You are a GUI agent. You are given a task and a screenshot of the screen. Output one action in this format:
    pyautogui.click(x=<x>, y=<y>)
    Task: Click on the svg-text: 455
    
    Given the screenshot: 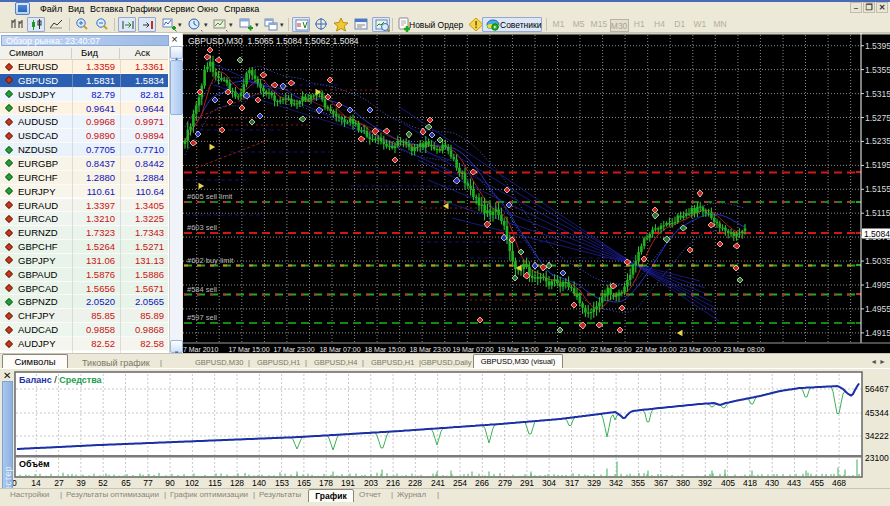 What is the action you would take?
    pyautogui.click(x=817, y=483)
    